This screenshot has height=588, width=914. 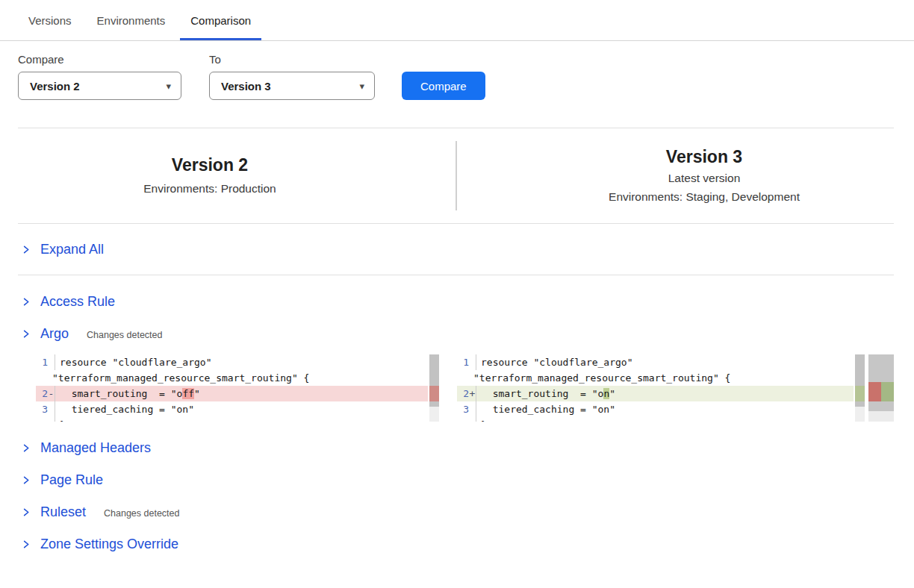 I want to click on diff-code-right: 1resource "cloudflare_argo" "terraform_m…, so click(x=656, y=388).